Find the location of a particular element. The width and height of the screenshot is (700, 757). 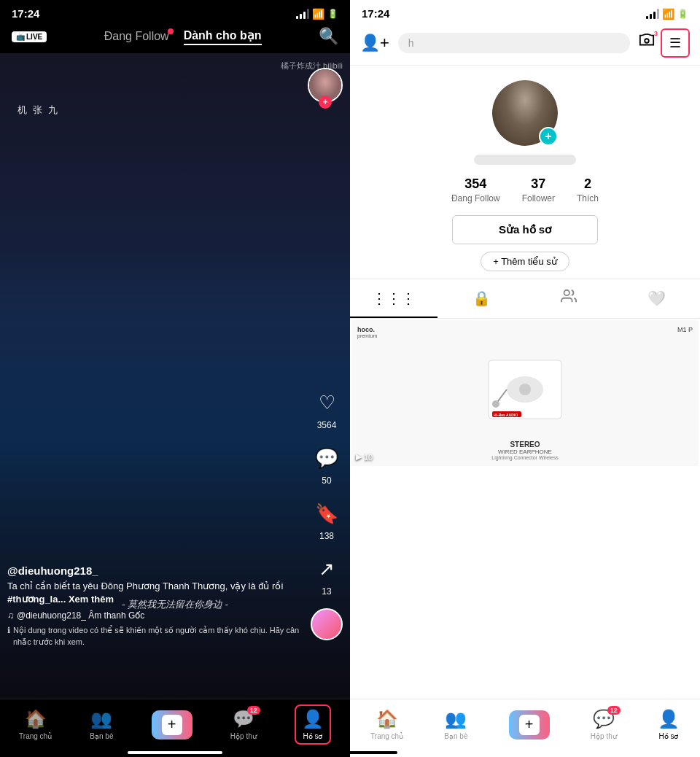

header-tabs: Đang Follow Dành cho bạn is located at coordinates (183, 36).